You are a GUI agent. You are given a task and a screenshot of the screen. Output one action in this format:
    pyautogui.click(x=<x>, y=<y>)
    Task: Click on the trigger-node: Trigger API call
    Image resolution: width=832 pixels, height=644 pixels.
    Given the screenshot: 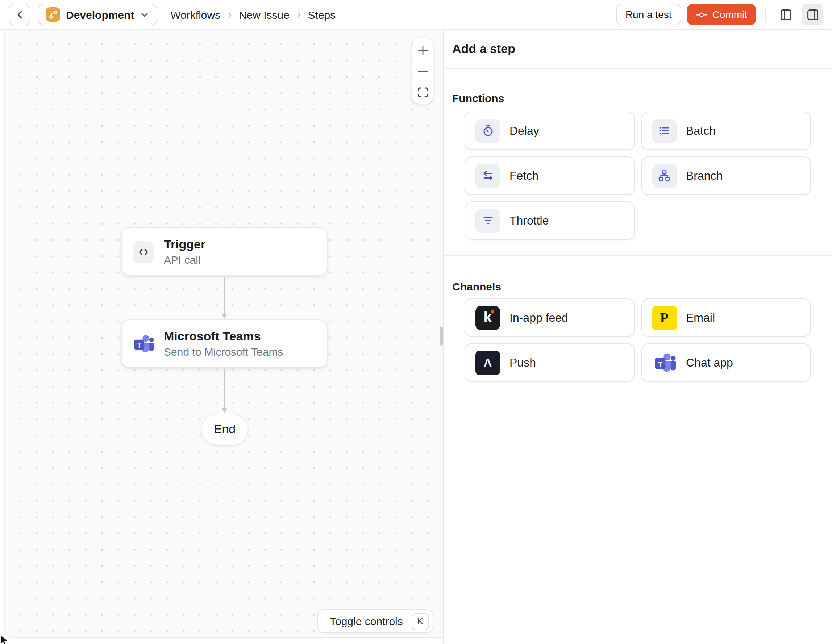 What is the action you would take?
    pyautogui.click(x=224, y=252)
    